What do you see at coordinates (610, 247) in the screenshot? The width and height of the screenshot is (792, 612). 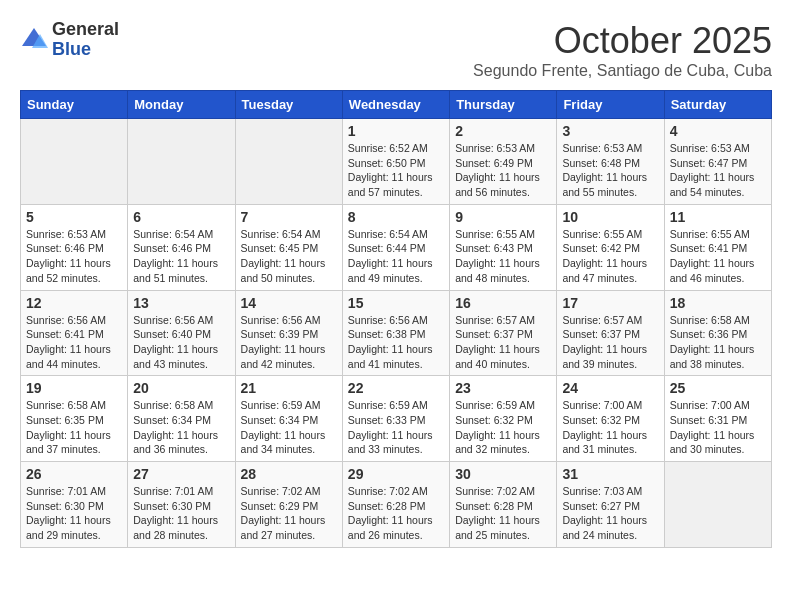 I see `calendar-cell: 10Sunrise: 6:55 AMSunset: 6:42 PMDayligh…` at bounding box center [610, 247].